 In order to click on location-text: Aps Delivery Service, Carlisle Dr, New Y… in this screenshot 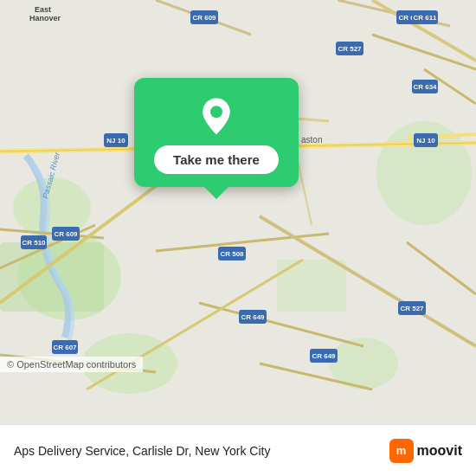, I will do `click(202, 451)`.